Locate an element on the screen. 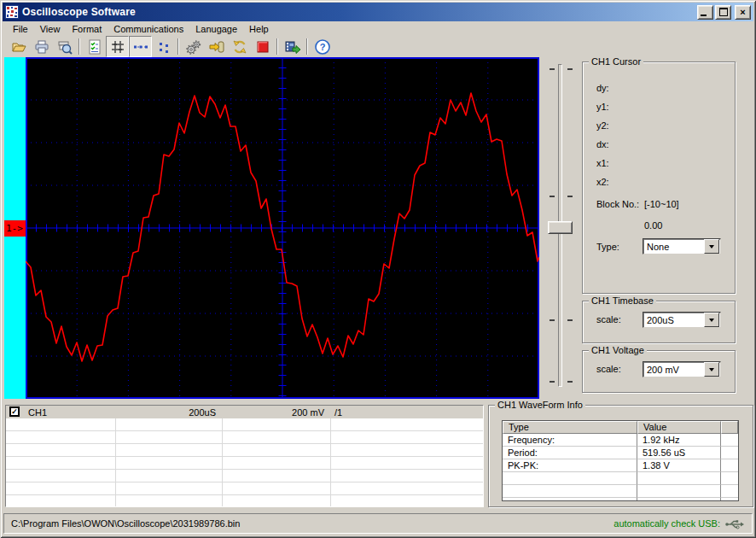  channel-list-button is located at coordinates (94, 46).